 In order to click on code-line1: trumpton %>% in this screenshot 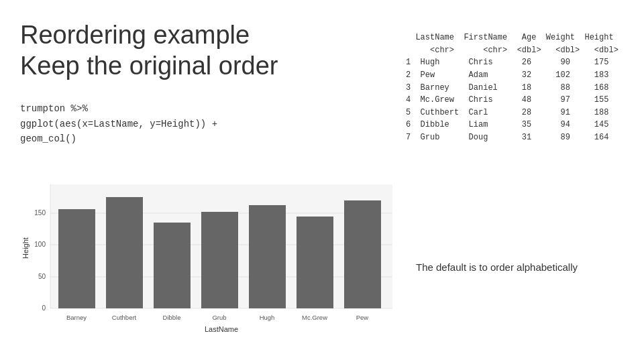, I will do `click(54, 109)`.